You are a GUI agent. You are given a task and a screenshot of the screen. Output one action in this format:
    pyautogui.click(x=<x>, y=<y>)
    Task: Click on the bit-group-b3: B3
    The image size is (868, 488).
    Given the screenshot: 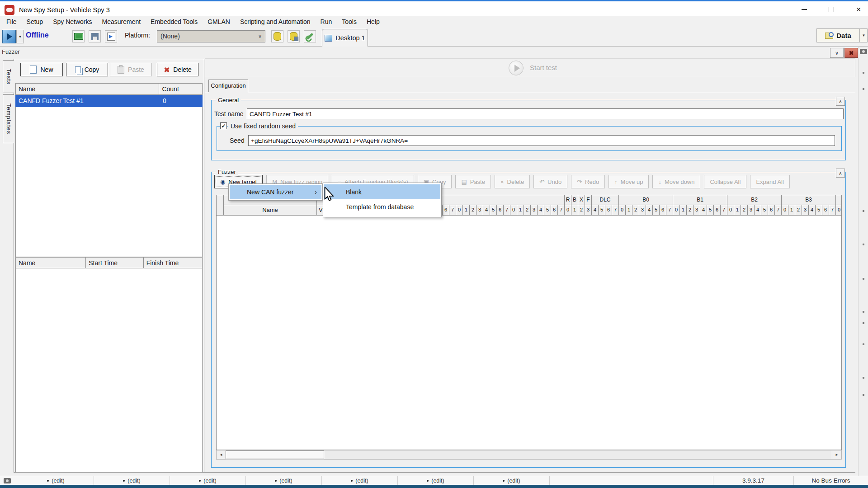 What is the action you would take?
    pyautogui.click(x=809, y=200)
    